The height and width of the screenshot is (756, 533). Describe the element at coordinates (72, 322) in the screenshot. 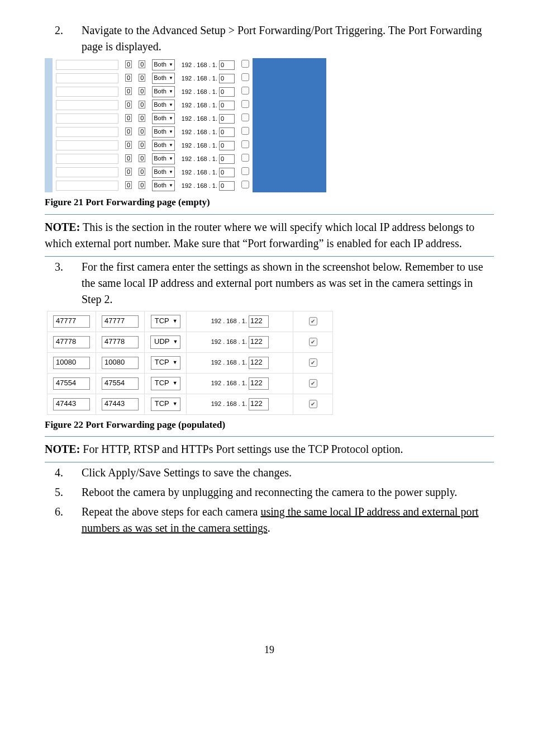

I see `external-port-input: 47777` at that location.